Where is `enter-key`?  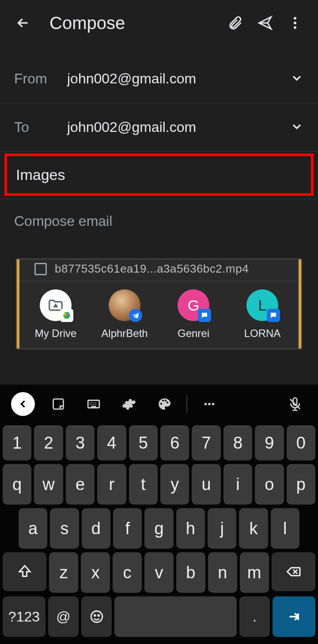
enter-key is located at coordinates (294, 617).